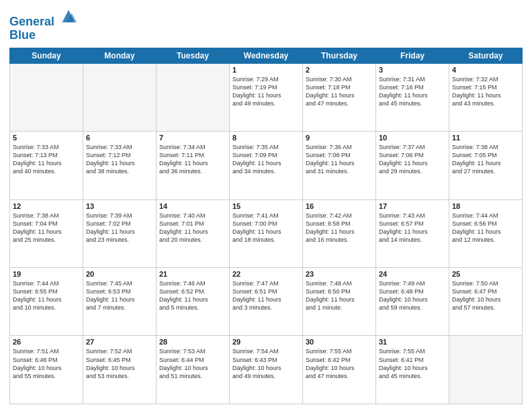  What do you see at coordinates (340, 234) in the screenshot?
I see `calendar-cell: 16Sunrise: 7:42 AM Sunset: 6:58 PM Dayli…` at bounding box center [340, 234].